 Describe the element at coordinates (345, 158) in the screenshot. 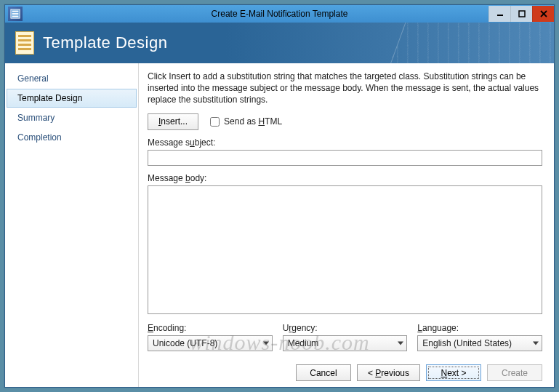

I see `subject-input` at that location.